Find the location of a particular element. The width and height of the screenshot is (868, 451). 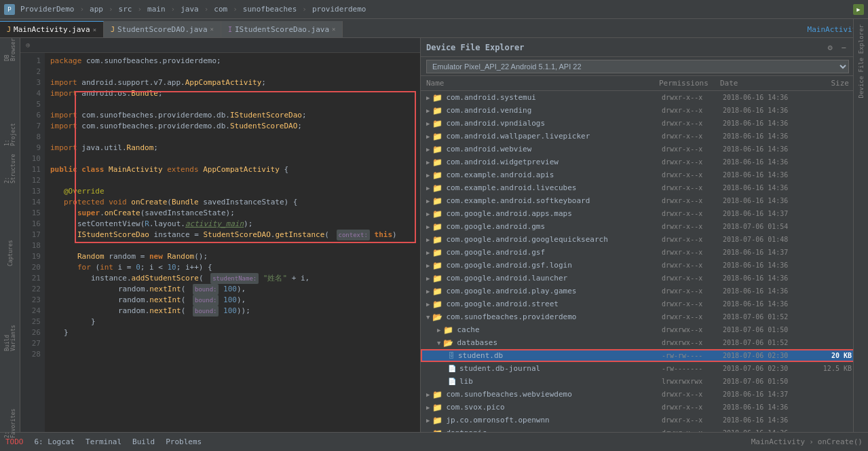

fe-item-label: com.google.android.play.games is located at coordinates (511, 291).